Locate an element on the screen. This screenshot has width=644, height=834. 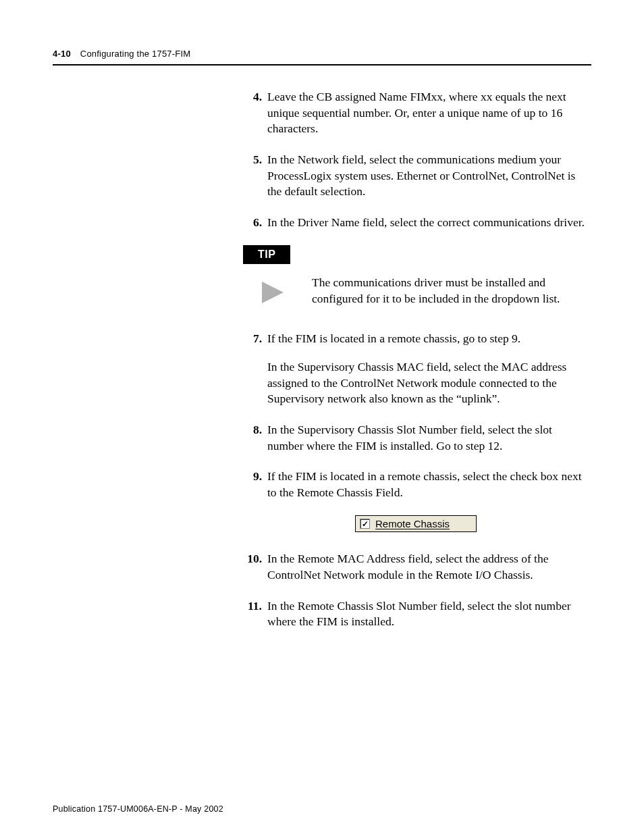
step-5: 5. In the Network field, select the comm… is located at coordinates (416, 176).